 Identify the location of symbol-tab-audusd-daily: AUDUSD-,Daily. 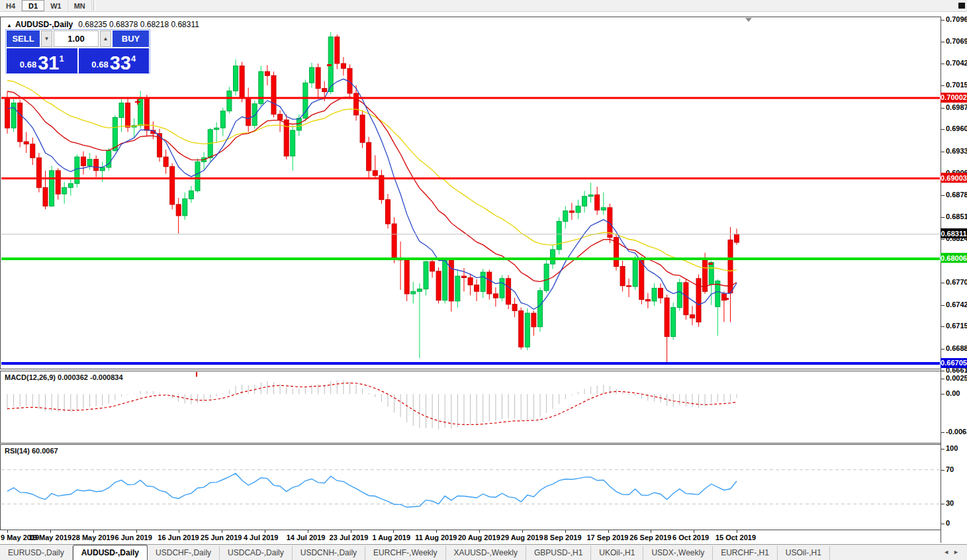
(110, 552).